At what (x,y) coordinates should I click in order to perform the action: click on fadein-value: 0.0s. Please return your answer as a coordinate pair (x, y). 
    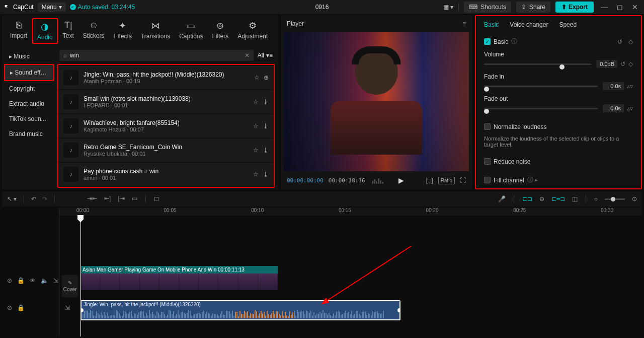
    Looking at the image, I should click on (613, 86).